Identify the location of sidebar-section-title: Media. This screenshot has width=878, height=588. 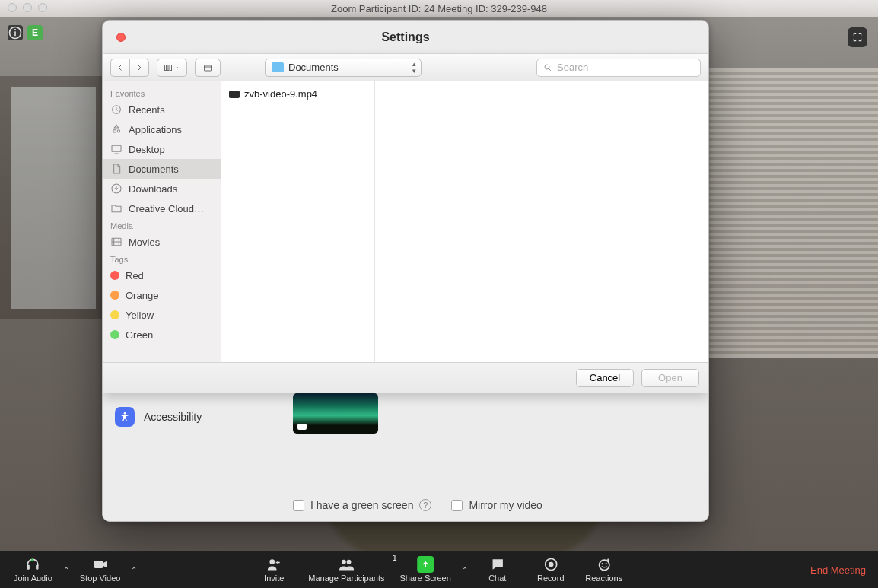
(161, 225).